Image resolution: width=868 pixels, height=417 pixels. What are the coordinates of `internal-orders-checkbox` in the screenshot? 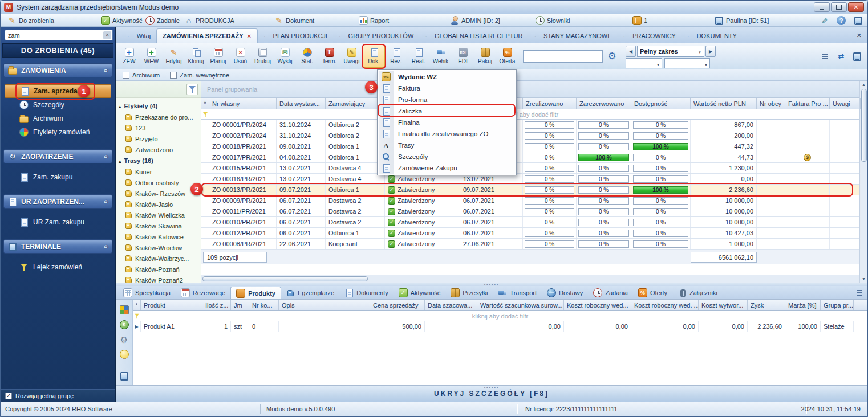 It's located at (173, 75).